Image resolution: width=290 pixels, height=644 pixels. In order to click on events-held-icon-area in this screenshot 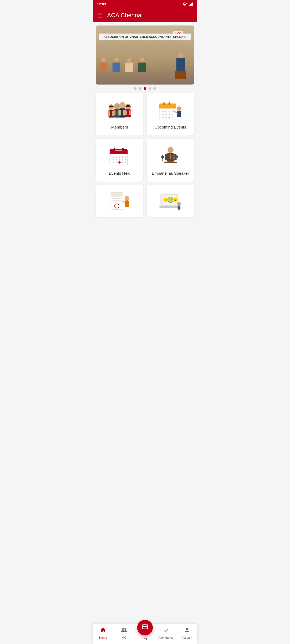, I will do `click(120, 157)`.